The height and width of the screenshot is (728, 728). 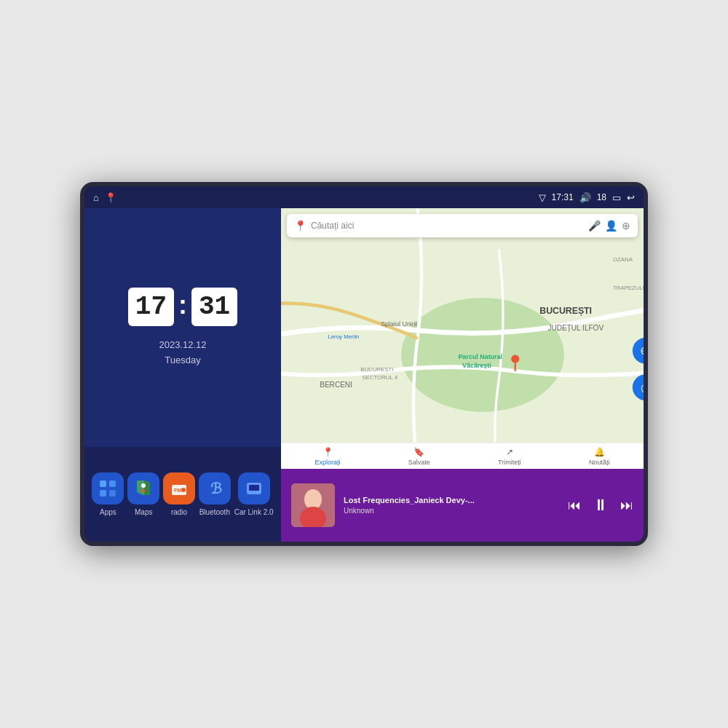 What do you see at coordinates (215, 513) in the screenshot?
I see `bluetooth-label: Bluetooth` at bounding box center [215, 513].